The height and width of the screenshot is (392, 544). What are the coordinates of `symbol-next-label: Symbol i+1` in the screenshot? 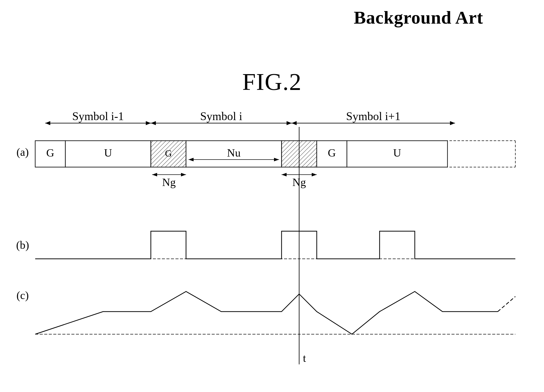 It's located at (373, 116).